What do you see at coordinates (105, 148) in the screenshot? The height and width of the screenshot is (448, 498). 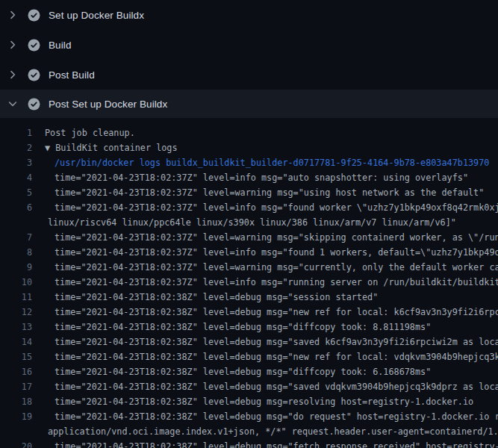 I see `log-group-toggle: ▼ BuildKit container logs` at bounding box center [105, 148].